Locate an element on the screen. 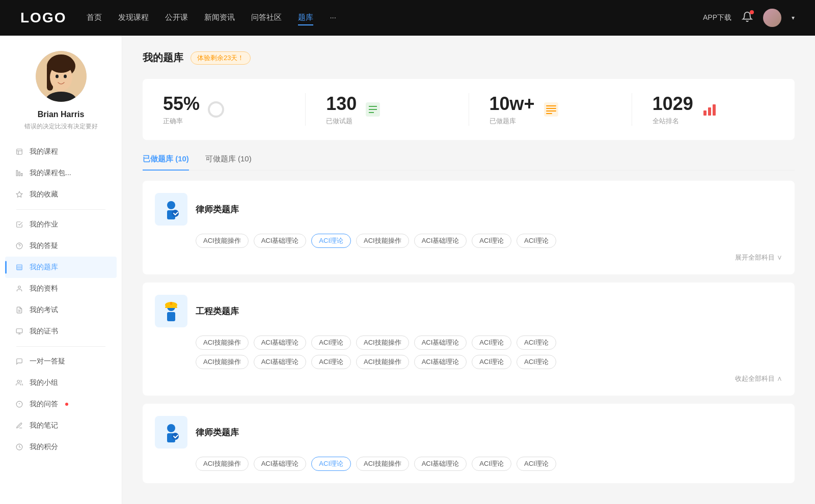  sidebar-item-homework: 我的作业 is located at coordinates (61, 225).